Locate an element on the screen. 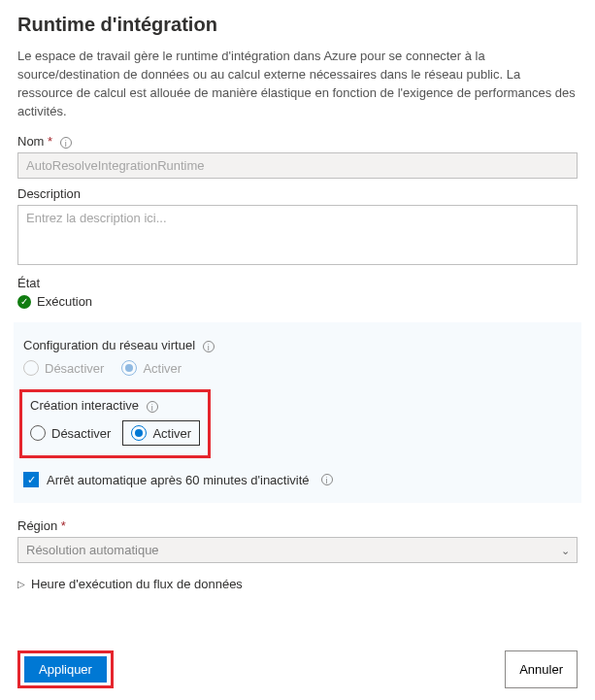 This screenshot has height=700, width=595. region-label: Région * is located at coordinates (297, 526).